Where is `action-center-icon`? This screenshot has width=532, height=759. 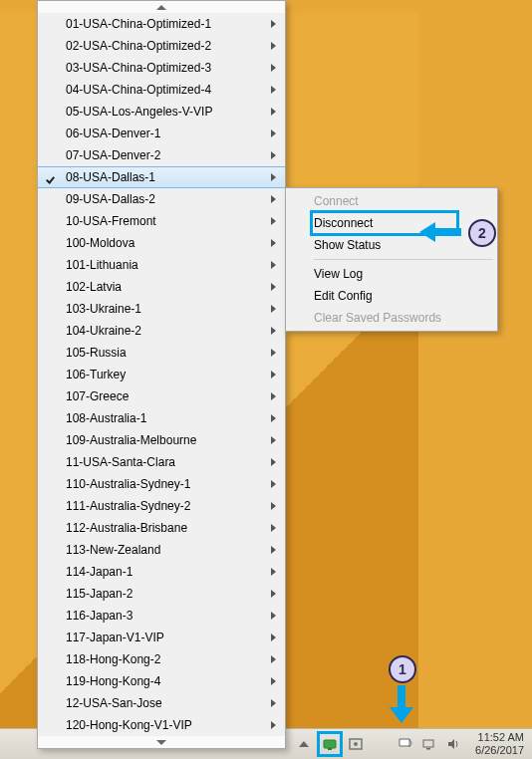
action-center-icon is located at coordinates (405, 744).